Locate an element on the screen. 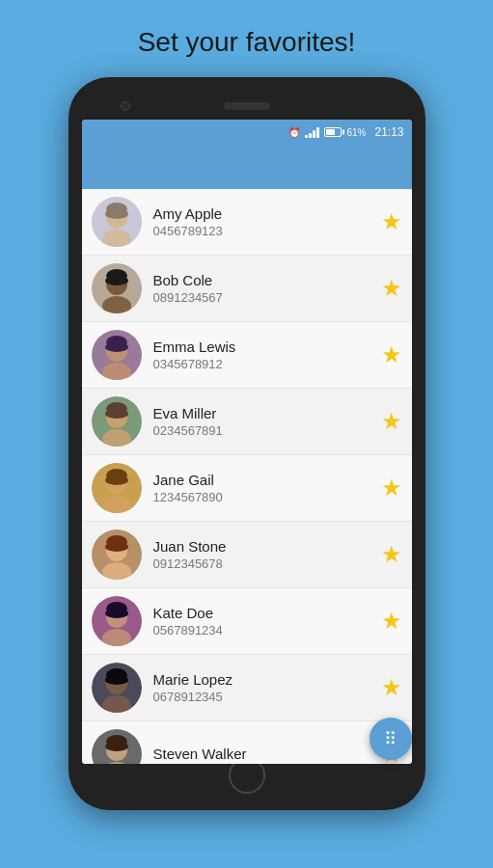 The height and width of the screenshot is (868, 493). dialpad-icon: ⠿ is located at coordinates (391, 739).